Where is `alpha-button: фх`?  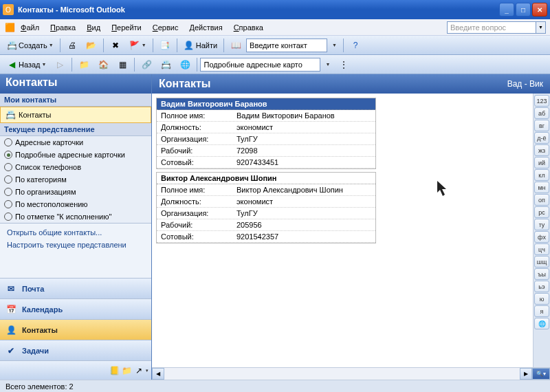 alpha-button: фх is located at coordinates (542, 237).